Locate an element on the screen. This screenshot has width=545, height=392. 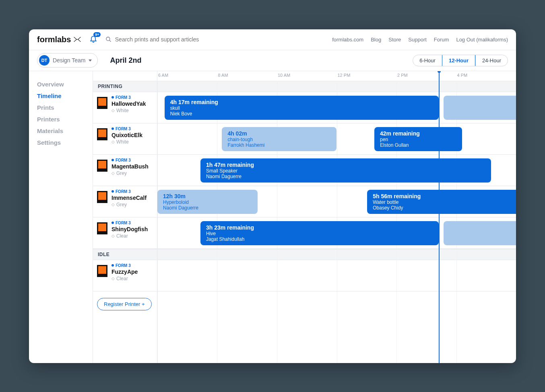
notifications-button: 9+ is located at coordinates (93, 39).